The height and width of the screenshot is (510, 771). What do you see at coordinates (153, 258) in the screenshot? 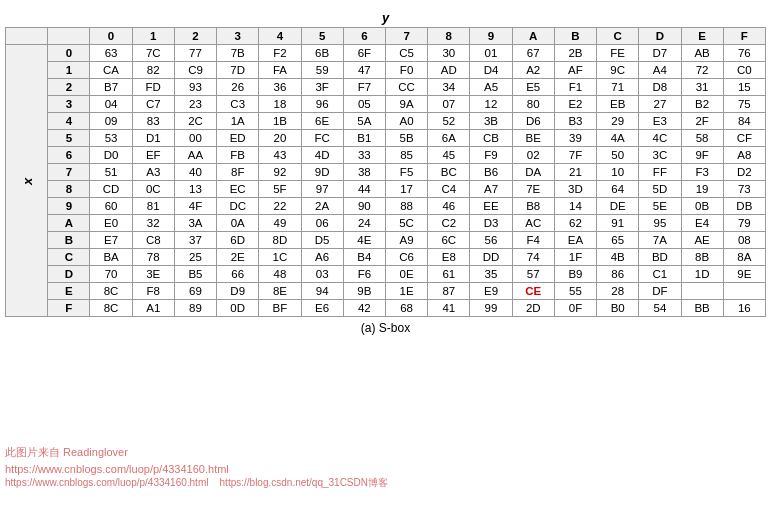
I see `cell: 78` at bounding box center [153, 258].